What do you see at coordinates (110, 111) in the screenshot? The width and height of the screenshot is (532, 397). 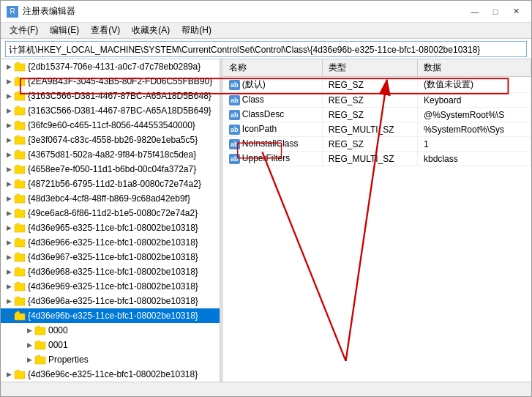 I see `tree-item: ▶{3163C566-D381-4467-87BC-A65A18D5B649}` at bounding box center [110, 111].